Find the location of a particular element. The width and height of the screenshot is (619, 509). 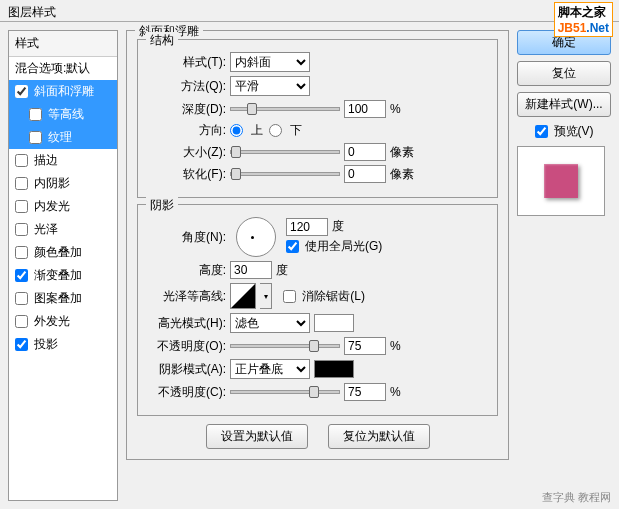

sidebar-item-4: 内阴影 is located at coordinates (63, 184).